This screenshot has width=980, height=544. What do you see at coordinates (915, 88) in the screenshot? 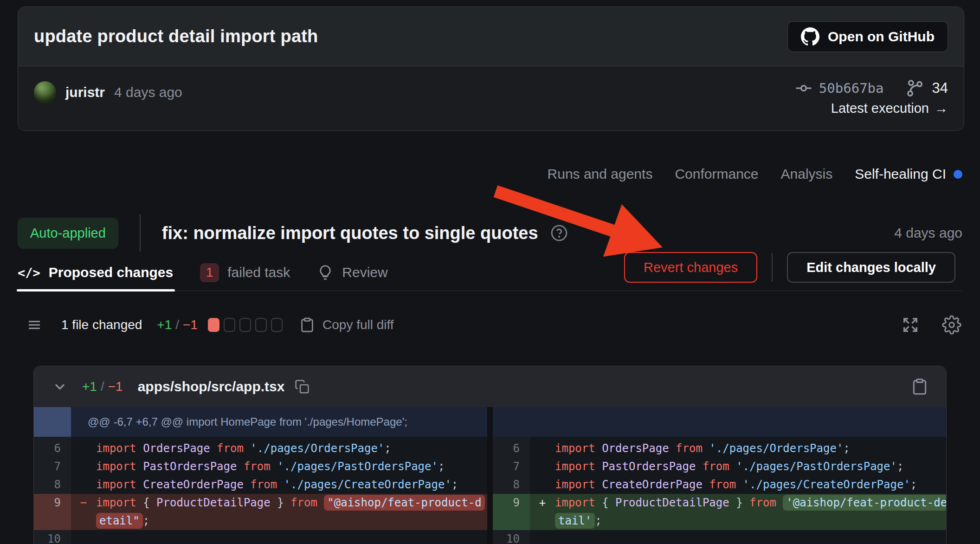
I see `git-branch-icon` at bounding box center [915, 88].